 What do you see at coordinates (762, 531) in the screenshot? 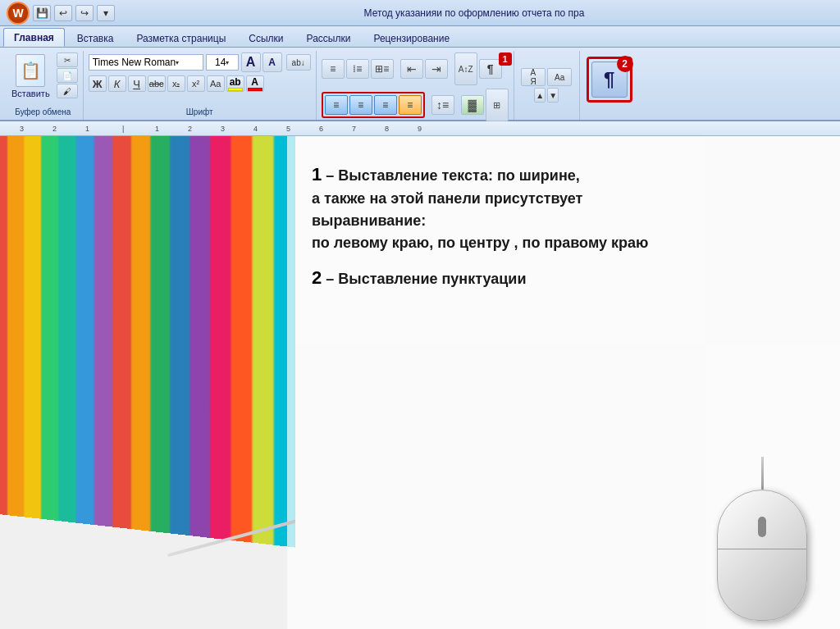
I see `mouse-image` at bounding box center [762, 531].